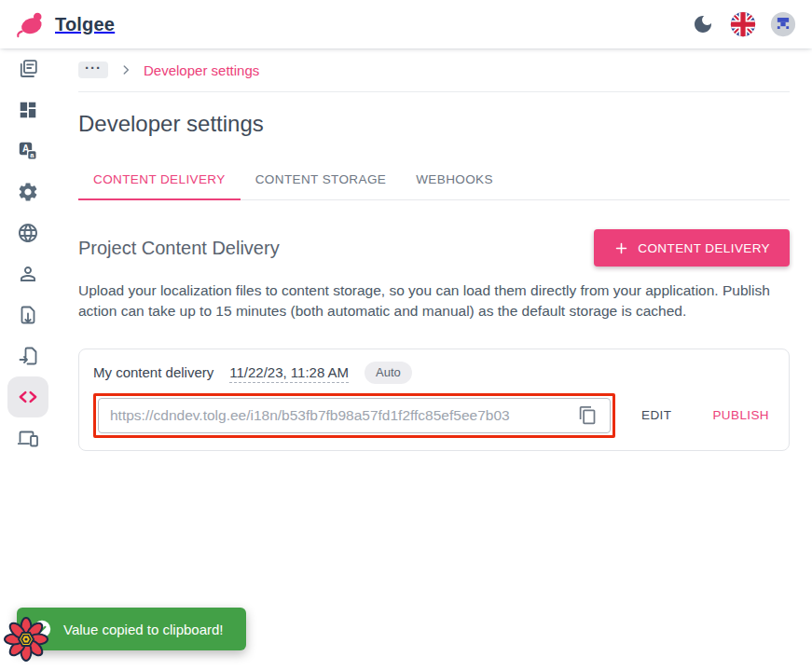 This screenshot has height=670, width=812. What do you see at coordinates (28, 233) in the screenshot?
I see `languages-icon` at bounding box center [28, 233].